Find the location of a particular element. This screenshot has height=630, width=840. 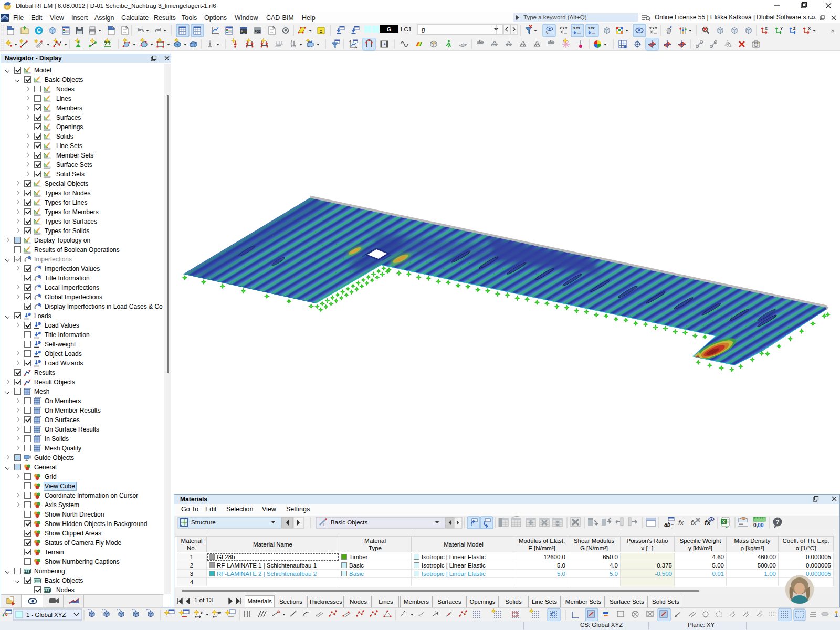

svg-text: LC1 is located at coordinates (406, 29).